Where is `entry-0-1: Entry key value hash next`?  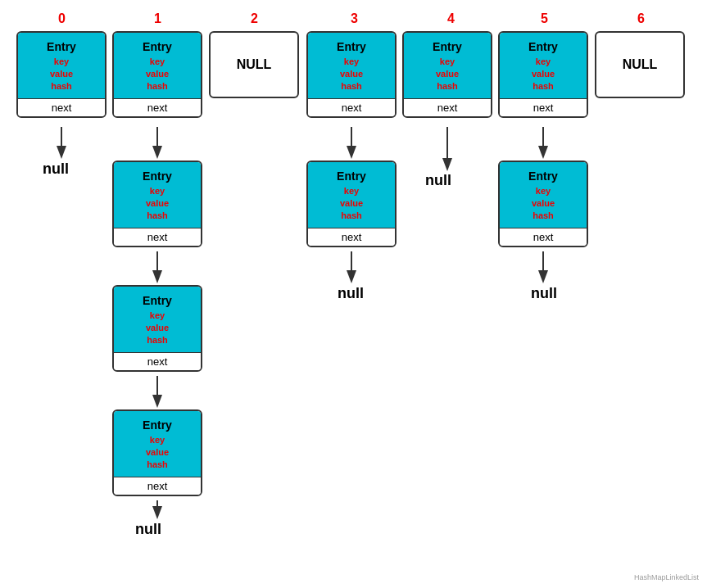 entry-0-1: Entry key value hash next is located at coordinates (157, 75).